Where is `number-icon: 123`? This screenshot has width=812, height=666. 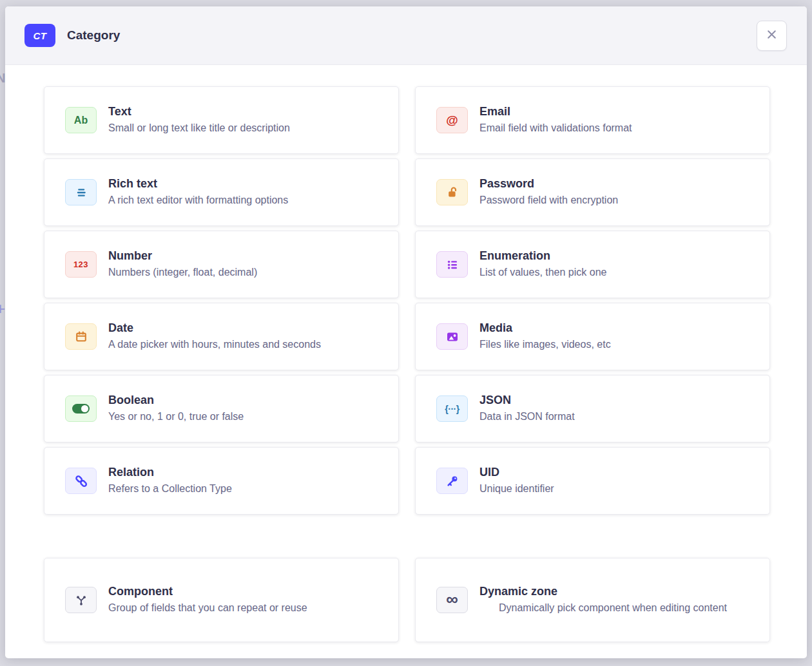 number-icon: 123 is located at coordinates (81, 264).